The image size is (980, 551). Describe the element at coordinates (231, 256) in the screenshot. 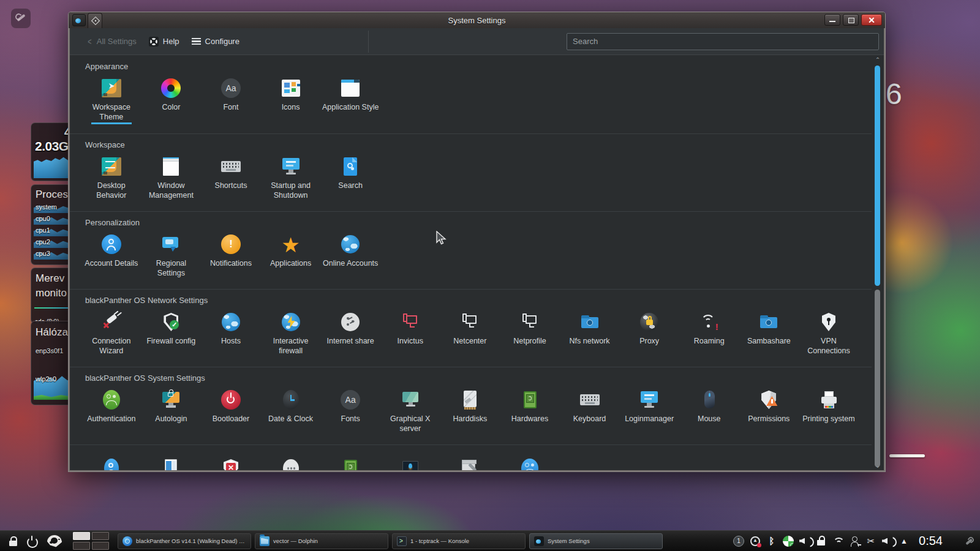

I see `settings-item-notifications: Notifications` at that location.